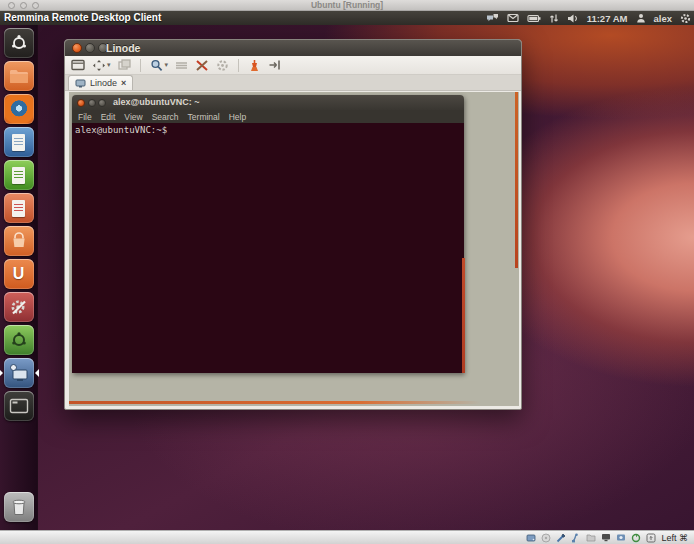  I want to click on optical-drives-icon, so click(546, 538).